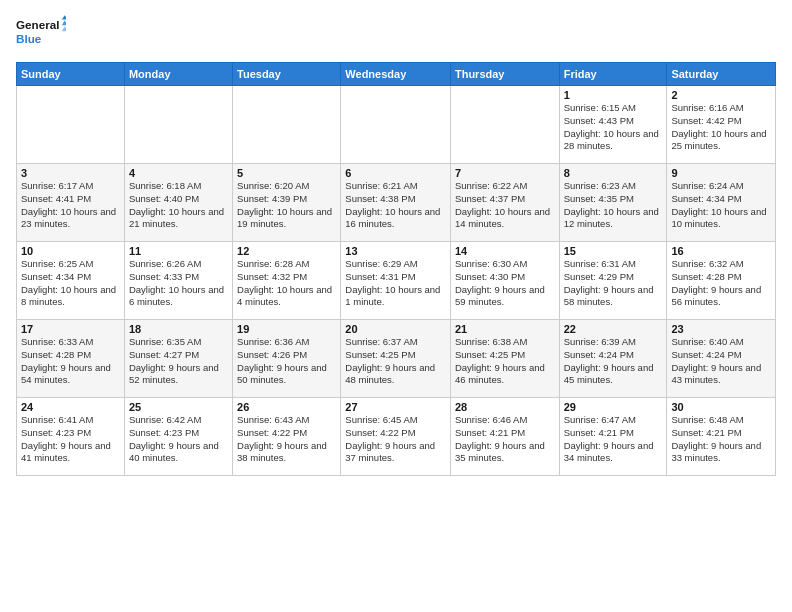 This screenshot has height=612, width=792. What do you see at coordinates (614, 251) in the screenshot?
I see `day-number: 15` at bounding box center [614, 251].